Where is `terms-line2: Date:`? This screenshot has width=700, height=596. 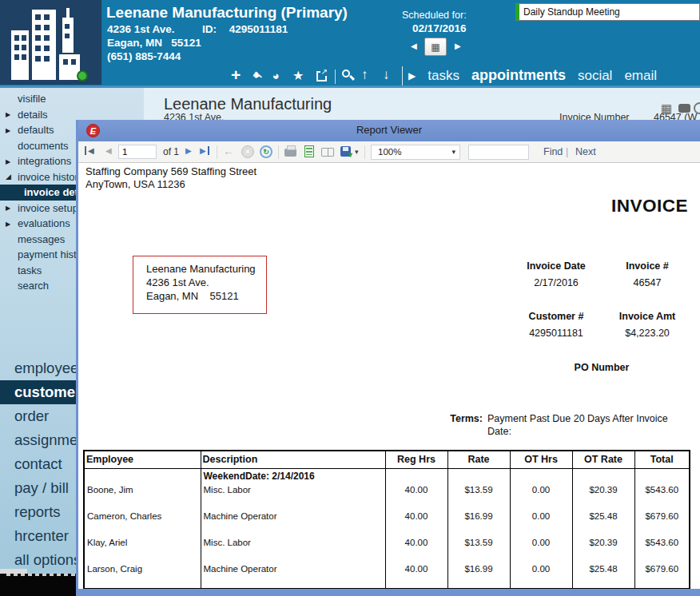 terms-line2: Date: is located at coordinates (499, 431).